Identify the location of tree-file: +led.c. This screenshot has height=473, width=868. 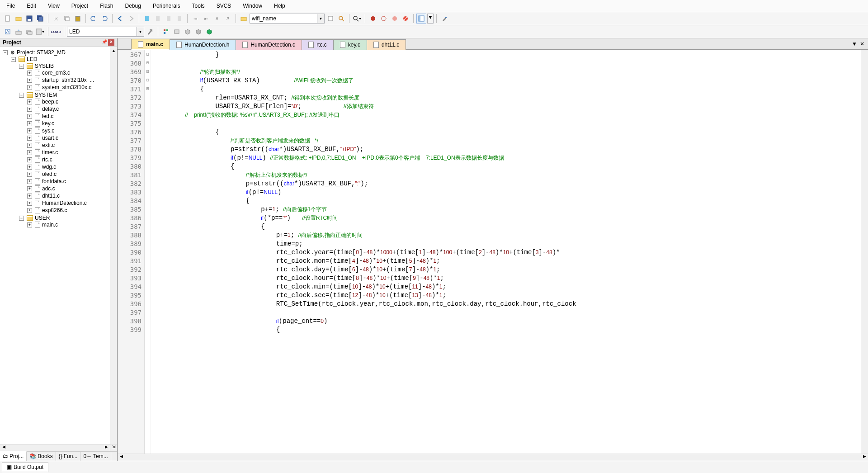
(71, 116).